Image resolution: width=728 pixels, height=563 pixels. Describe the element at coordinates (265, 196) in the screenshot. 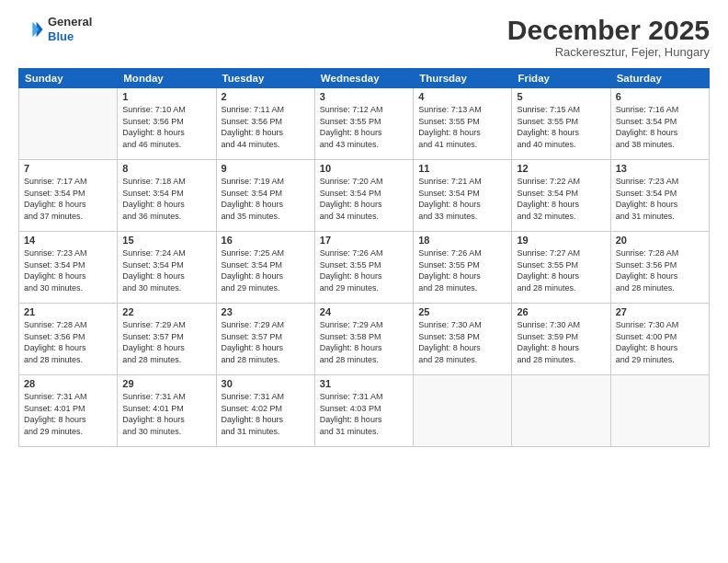

I see `calendar-cell: 9Sunrise: 7:19 AM Sunset: 3:54 PM Daylig…` at that location.